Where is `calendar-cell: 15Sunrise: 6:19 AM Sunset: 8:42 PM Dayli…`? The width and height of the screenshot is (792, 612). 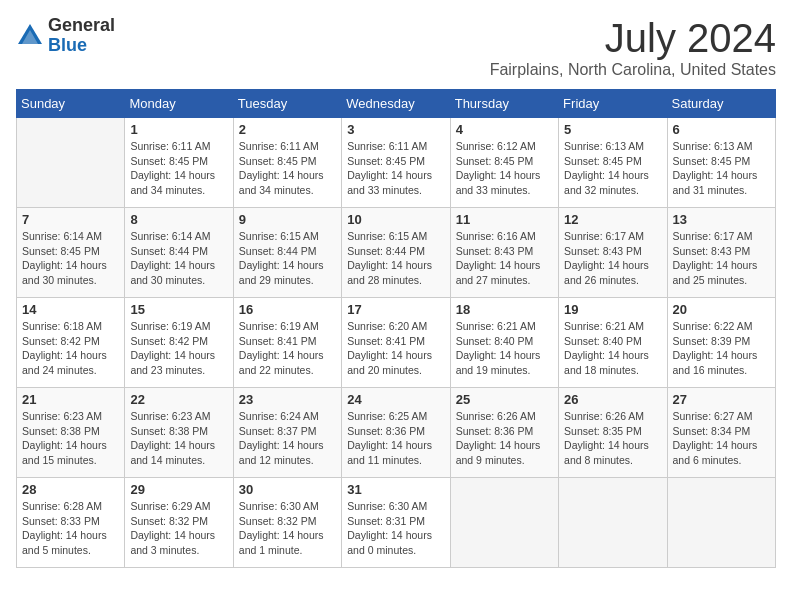 calendar-cell: 15Sunrise: 6:19 AM Sunset: 8:42 PM Dayli… is located at coordinates (179, 343).